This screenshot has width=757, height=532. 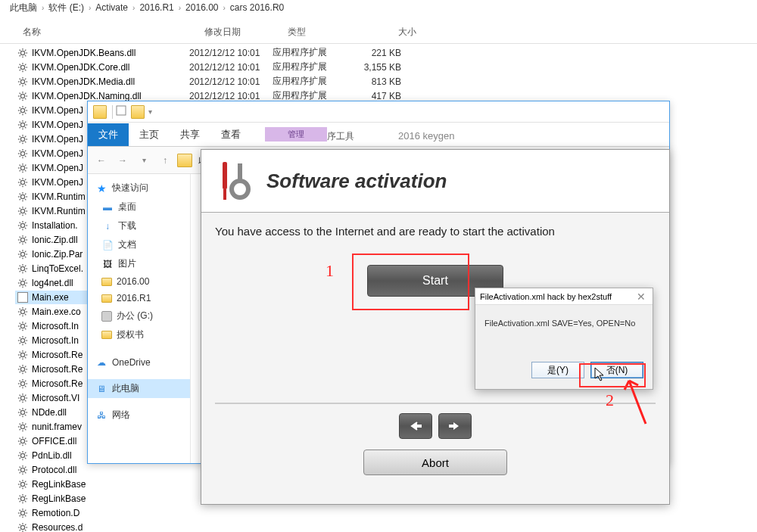 I want to click on close-button: ✕, so click(x=641, y=297).